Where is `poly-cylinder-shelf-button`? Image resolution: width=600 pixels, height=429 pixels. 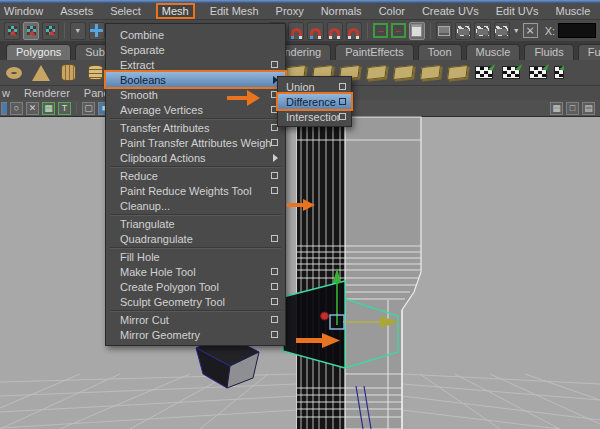
poly-cylinder-shelf-button is located at coordinates (68, 73).